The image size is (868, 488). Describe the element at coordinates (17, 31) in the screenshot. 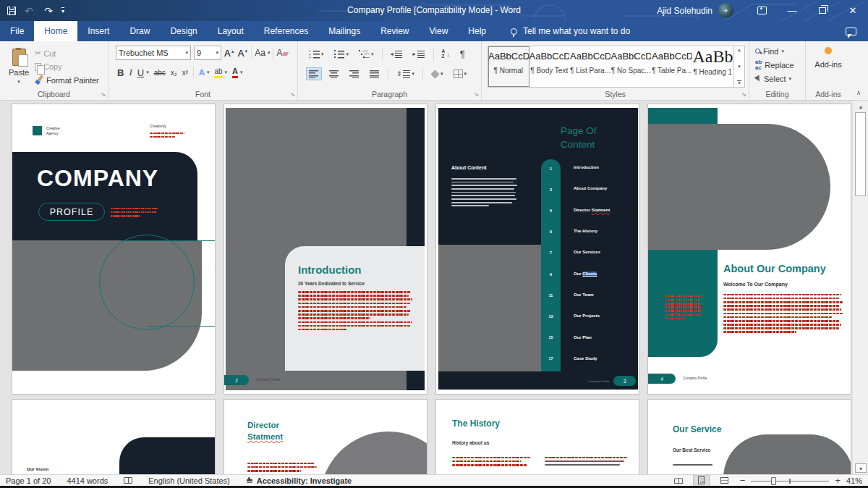

I see `ribbon-tab: File` at that location.